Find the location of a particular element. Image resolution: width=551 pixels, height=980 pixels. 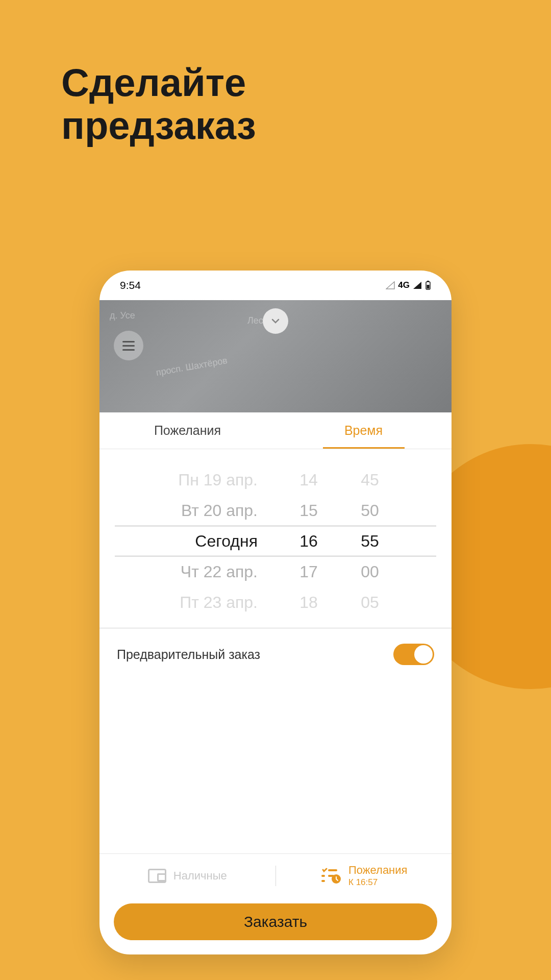

toggle-knob is located at coordinates (423, 654).